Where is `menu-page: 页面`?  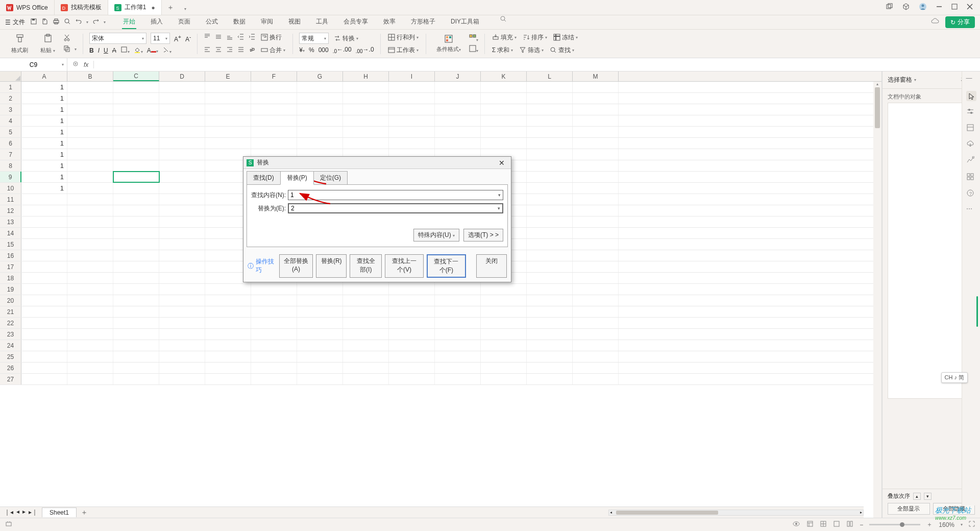 menu-page: 页面 is located at coordinates (184, 22).